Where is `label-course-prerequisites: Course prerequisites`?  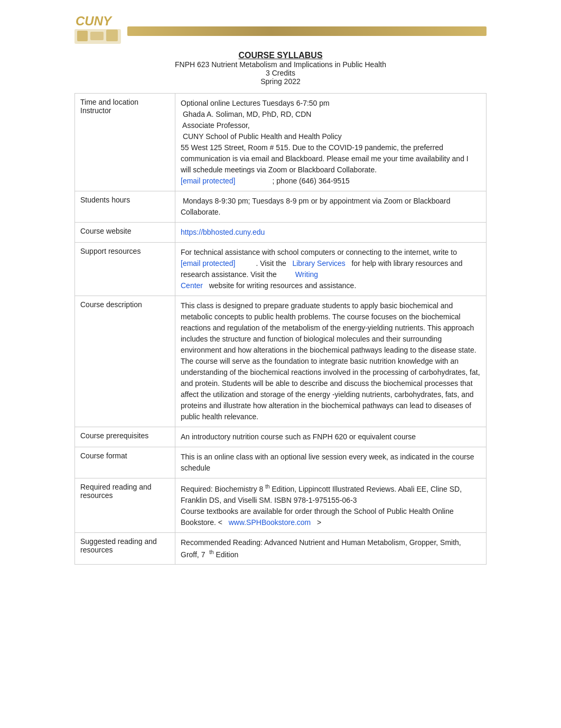
label-course-prerequisites: Course prerequisites is located at coordinates (125, 437).